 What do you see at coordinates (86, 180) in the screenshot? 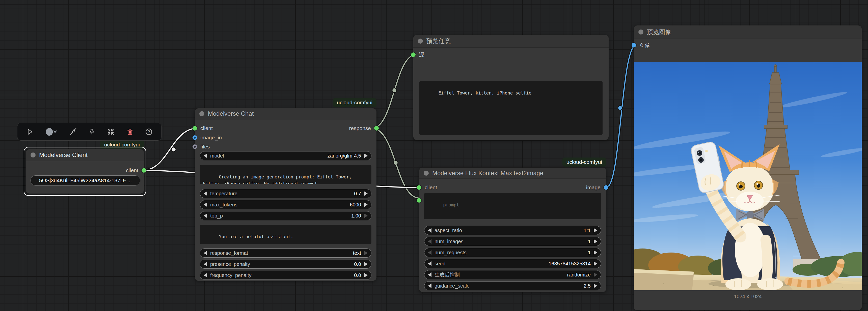
I see `api-key-widget: 5OSj3u4KuiLF45iW224aA814-137D- ...` at bounding box center [86, 180].